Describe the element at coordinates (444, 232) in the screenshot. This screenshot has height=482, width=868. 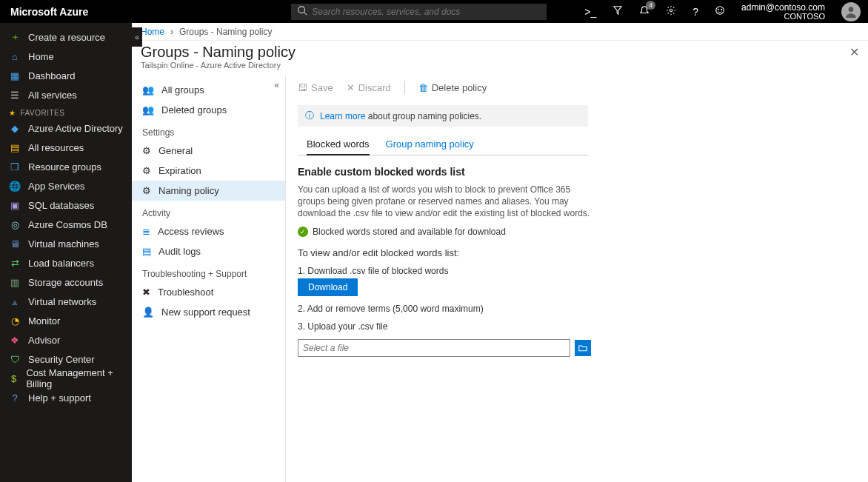
I see `status-line: ✓ Blocked words stored and available for…` at that location.